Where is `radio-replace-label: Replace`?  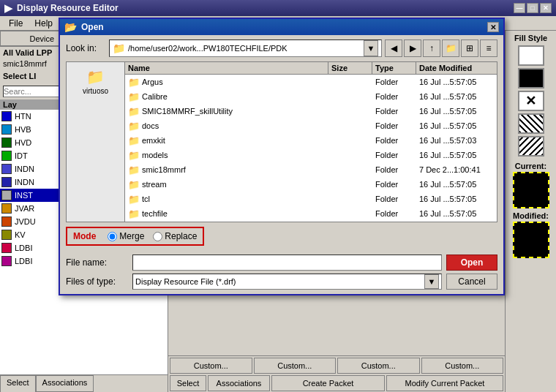 radio-replace-label: Replace is located at coordinates (181, 236).